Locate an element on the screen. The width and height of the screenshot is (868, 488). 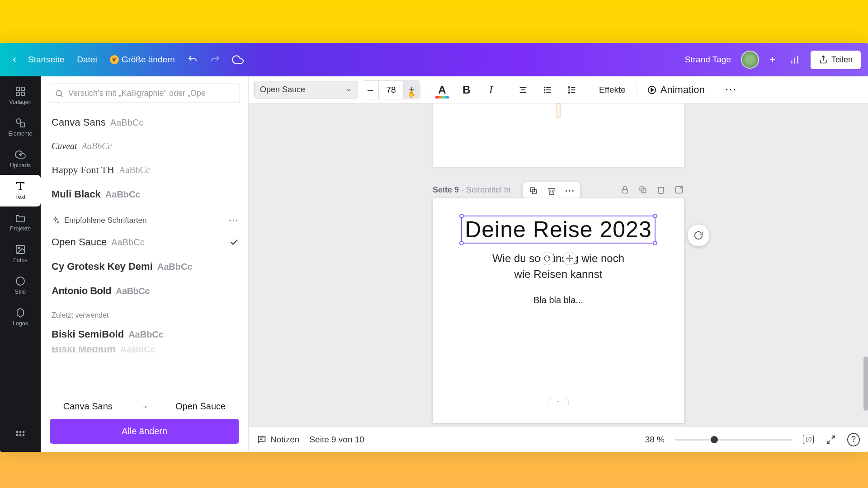
crown-icon: ♛ is located at coordinates (114, 60).